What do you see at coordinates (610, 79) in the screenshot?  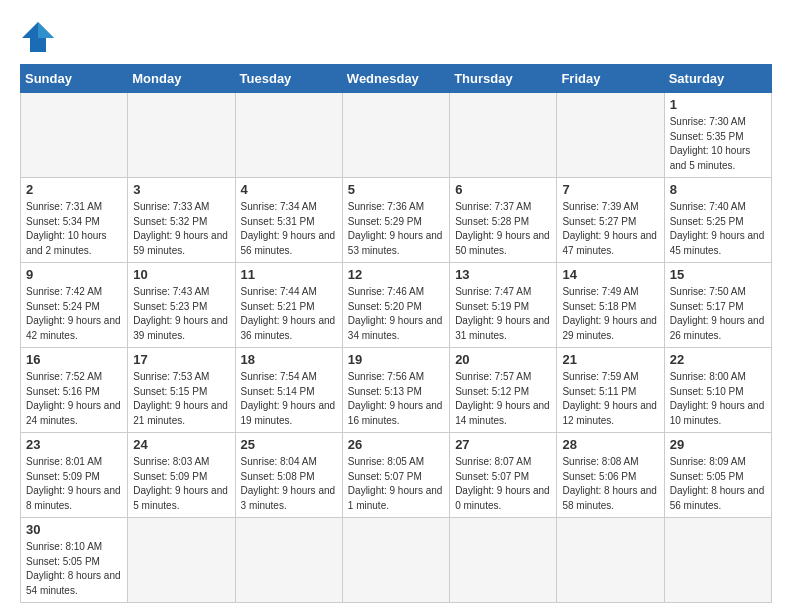 I see `weekday-header-friday: Friday` at bounding box center [610, 79].